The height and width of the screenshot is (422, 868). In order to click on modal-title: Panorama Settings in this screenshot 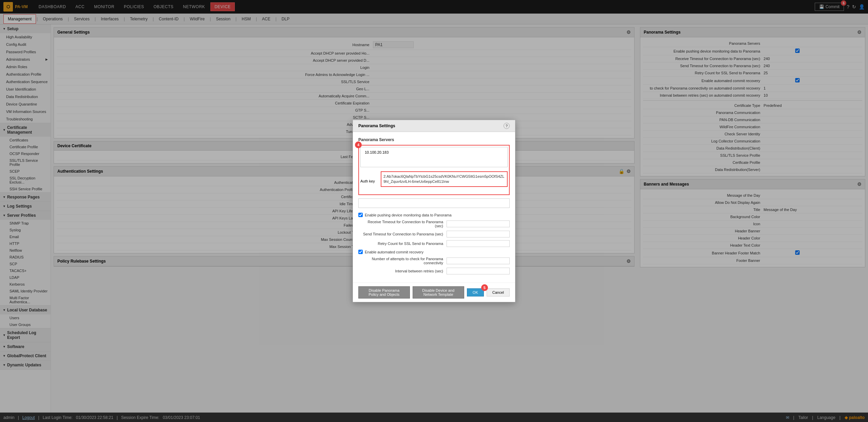, I will do `click(377, 126)`.